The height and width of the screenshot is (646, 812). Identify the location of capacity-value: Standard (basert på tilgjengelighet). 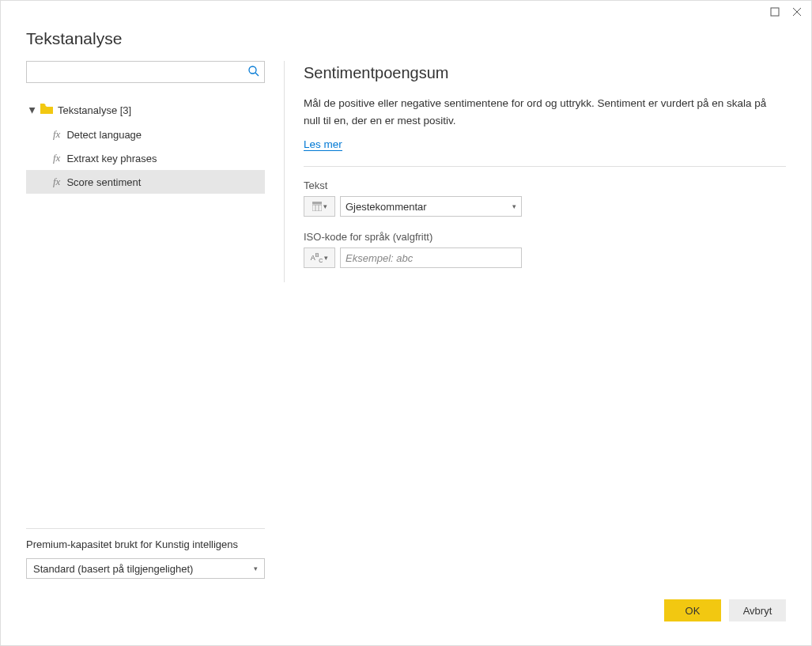
(113, 569).